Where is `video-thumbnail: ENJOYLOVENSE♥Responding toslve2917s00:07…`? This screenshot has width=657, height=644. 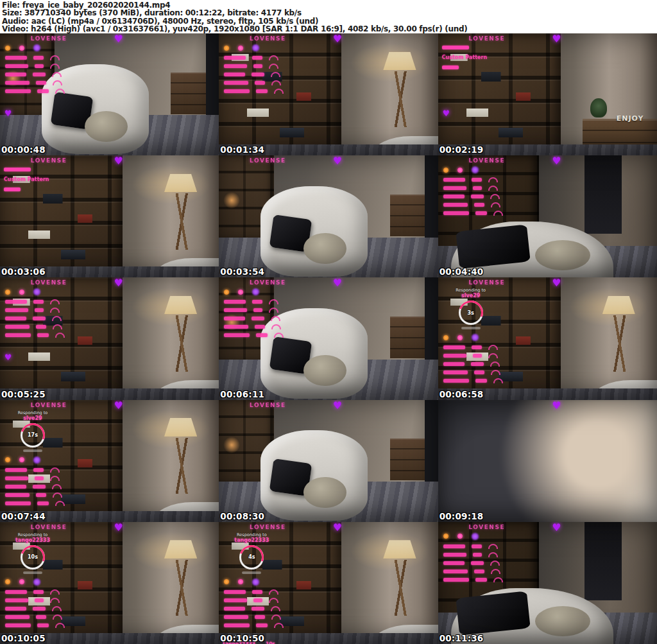 video-thumbnail: ENJOYLOVENSE♥Responding toslve2917s00:07… is located at coordinates (109, 461).